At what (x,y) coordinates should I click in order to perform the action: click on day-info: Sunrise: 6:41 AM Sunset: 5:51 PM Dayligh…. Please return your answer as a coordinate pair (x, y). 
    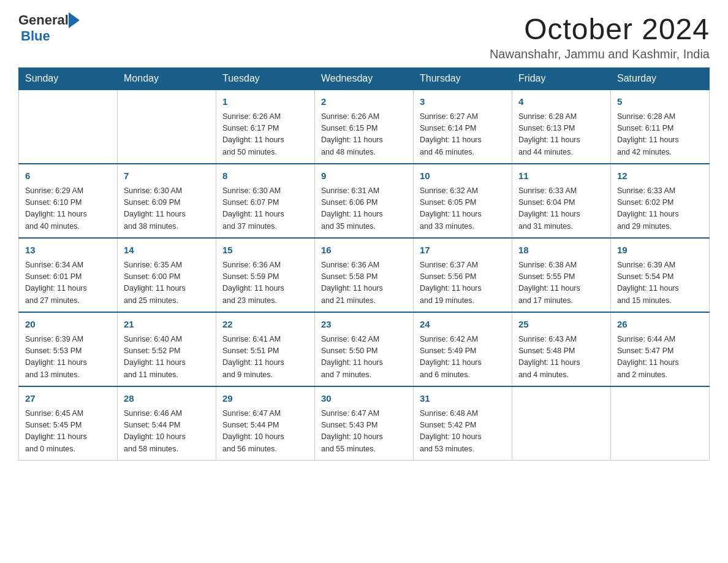
    Looking at the image, I should click on (265, 358).